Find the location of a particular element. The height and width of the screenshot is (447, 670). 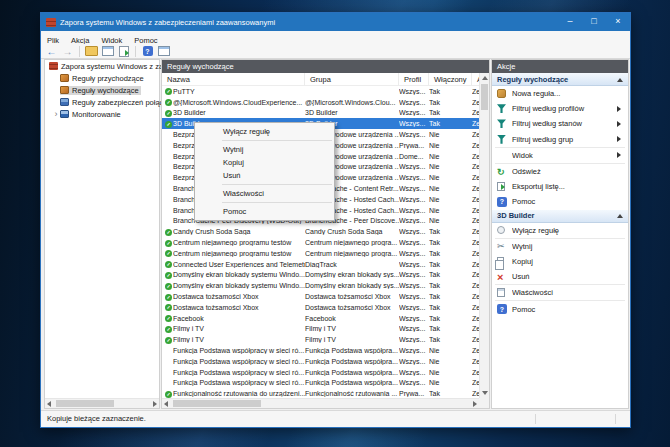

column-header-grupa: Grupa is located at coordinates (352, 80).